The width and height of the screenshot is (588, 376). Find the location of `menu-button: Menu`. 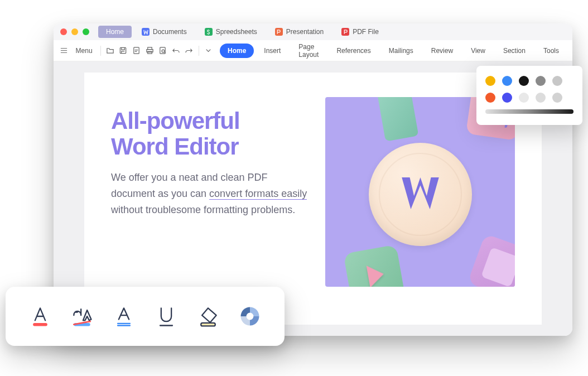

menu-button: Menu is located at coordinates (84, 51).